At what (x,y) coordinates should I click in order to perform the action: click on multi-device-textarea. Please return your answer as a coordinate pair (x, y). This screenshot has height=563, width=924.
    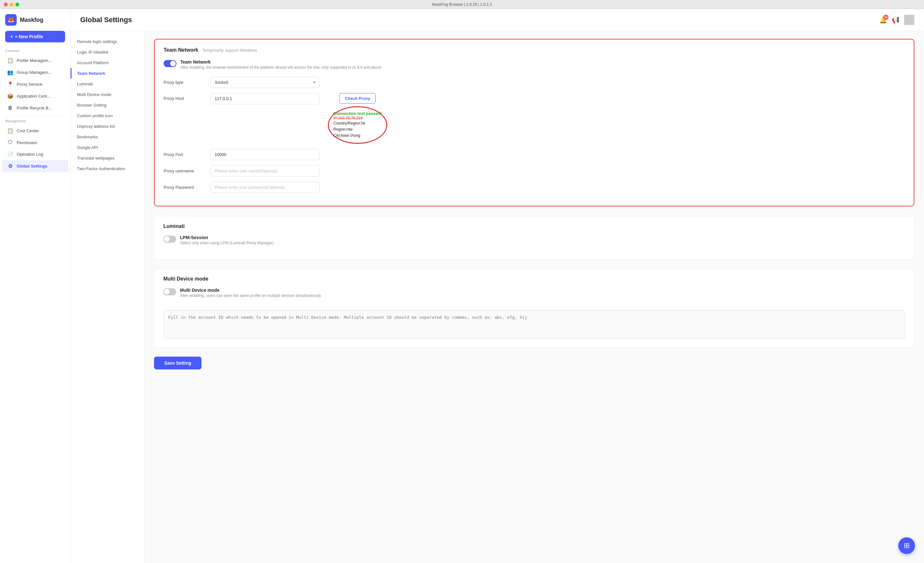
    Looking at the image, I should click on (534, 325).